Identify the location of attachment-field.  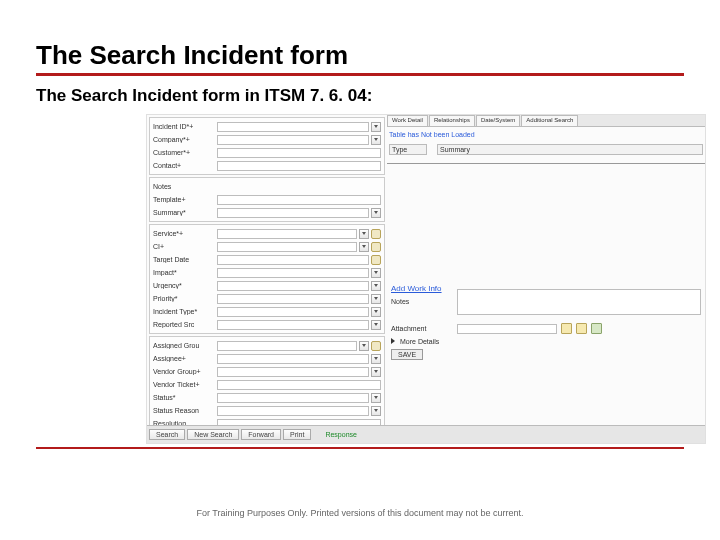
(507, 329).